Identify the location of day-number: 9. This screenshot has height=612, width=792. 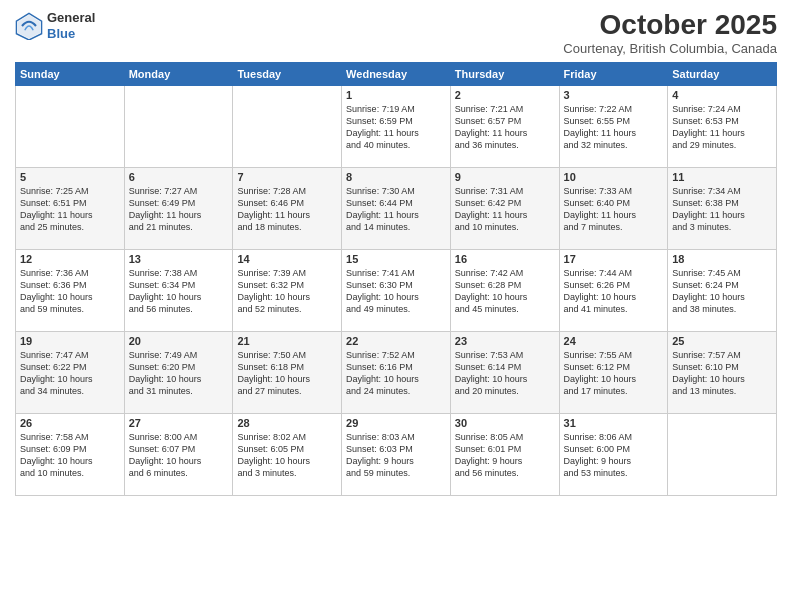
(505, 177).